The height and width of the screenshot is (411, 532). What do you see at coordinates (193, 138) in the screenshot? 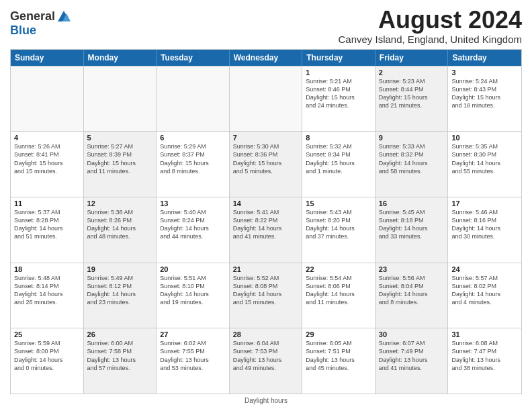
I see `day-number: 6` at bounding box center [193, 138].